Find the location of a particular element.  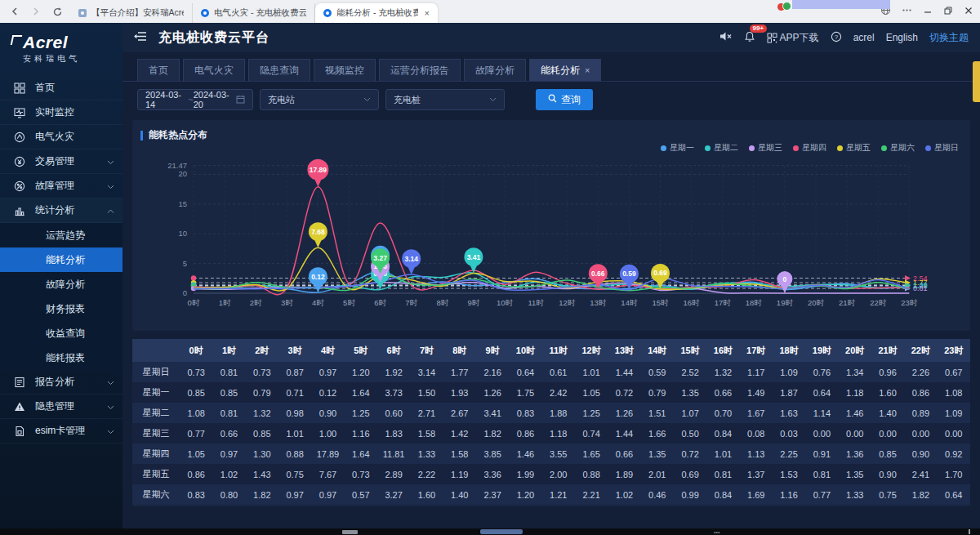

value-cell: 1.02 is located at coordinates (229, 474).